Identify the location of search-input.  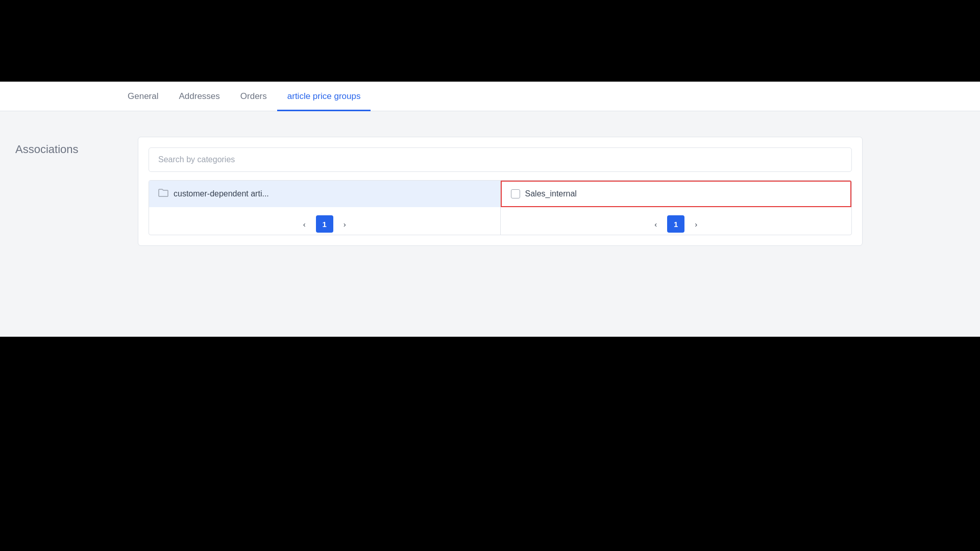
(500, 160).